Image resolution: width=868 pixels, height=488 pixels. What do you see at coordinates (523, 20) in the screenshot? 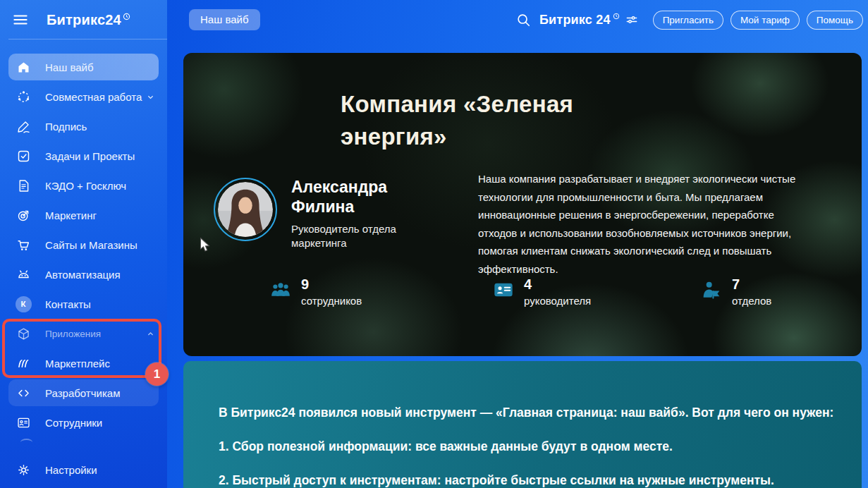
I see `search-icon` at bounding box center [523, 20].